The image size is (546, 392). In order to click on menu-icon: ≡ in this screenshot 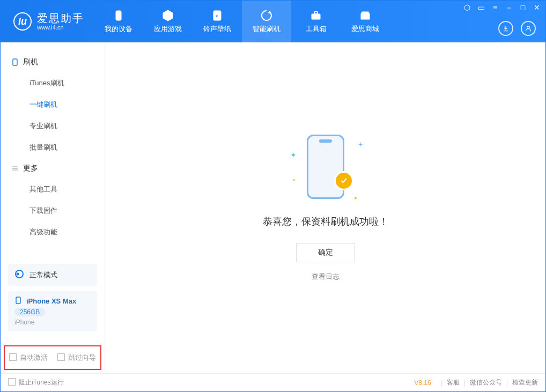, I will do `click(495, 8)`.